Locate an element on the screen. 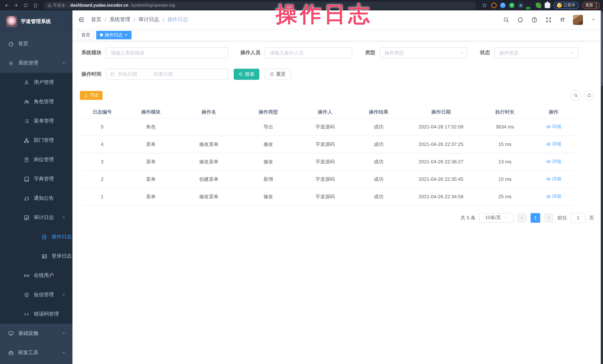 This screenshot has height=364, width=603. browser-profile-button: 已暂停 is located at coordinates (566, 5).